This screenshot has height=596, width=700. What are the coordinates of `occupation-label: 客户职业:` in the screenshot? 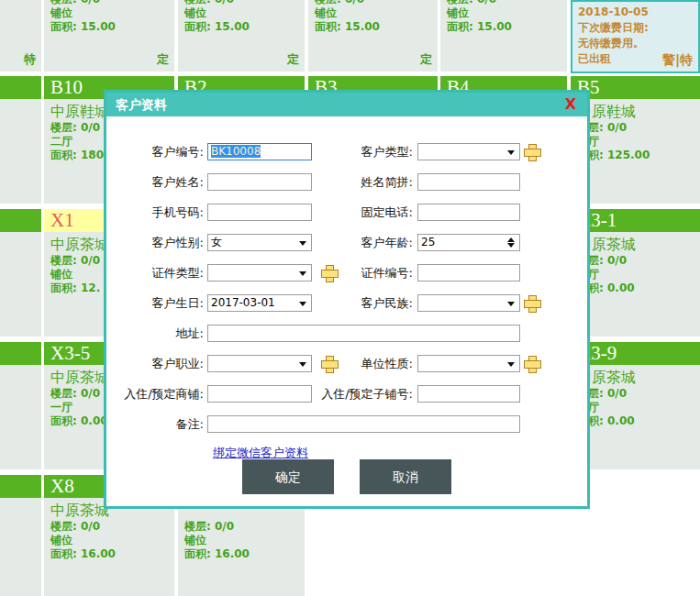 It's located at (155, 363).